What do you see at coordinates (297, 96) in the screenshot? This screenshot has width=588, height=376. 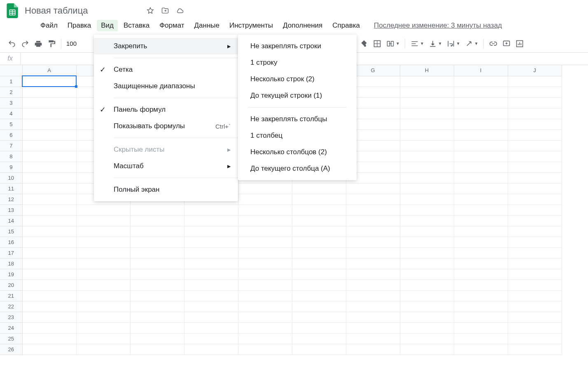 I see `freeze-up-to-row: До текущей строки (1)` at bounding box center [297, 96].